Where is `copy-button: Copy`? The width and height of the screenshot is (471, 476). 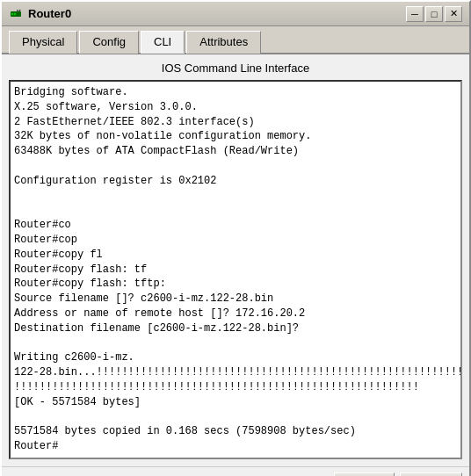 copy-button: Copy is located at coordinates (364, 474).